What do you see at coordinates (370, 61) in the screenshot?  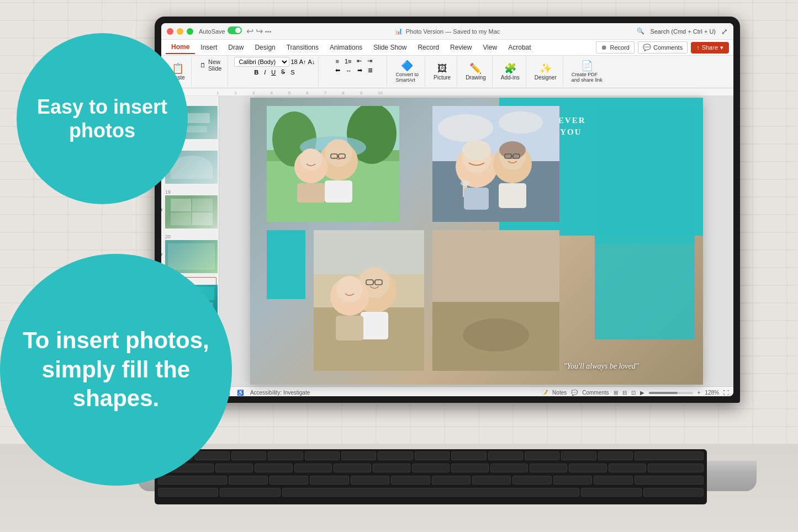 I see `increase-indent-button: ⇥` at bounding box center [370, 61].